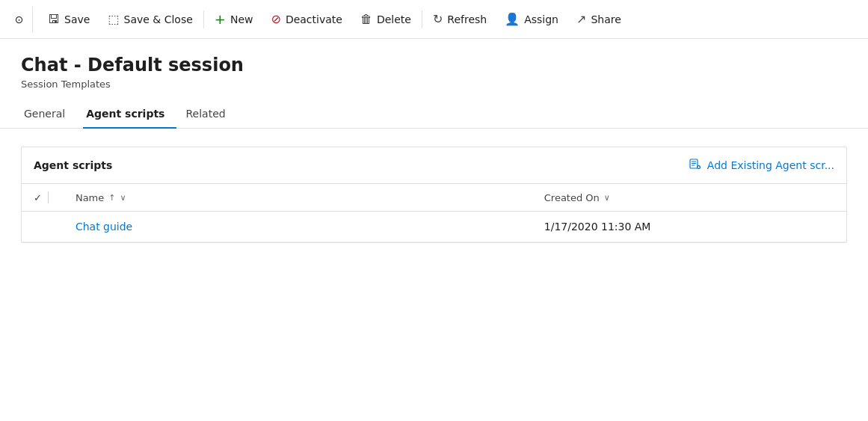 This screenshot has height=421, width=868. I want to click on add-existing-label: Add Existing Agent scr..., so click(771, 165).